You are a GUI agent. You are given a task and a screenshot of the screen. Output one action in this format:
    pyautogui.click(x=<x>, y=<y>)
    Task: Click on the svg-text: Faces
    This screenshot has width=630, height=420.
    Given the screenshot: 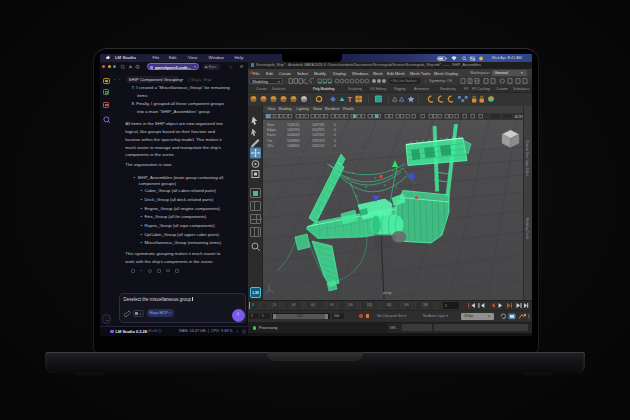 What is the action you would take?
    pyautogui.click(x=272, y=135)
    